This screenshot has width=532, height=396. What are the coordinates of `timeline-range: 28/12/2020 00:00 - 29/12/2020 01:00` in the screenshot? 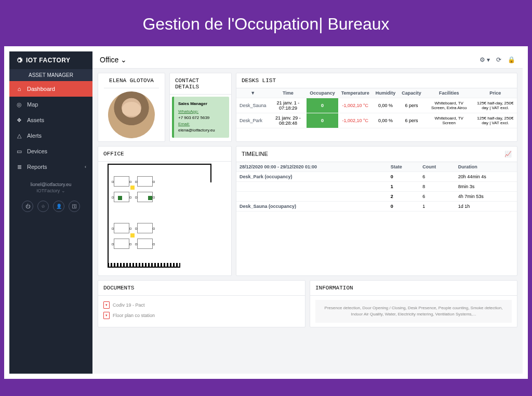 It's located at (312, 167).